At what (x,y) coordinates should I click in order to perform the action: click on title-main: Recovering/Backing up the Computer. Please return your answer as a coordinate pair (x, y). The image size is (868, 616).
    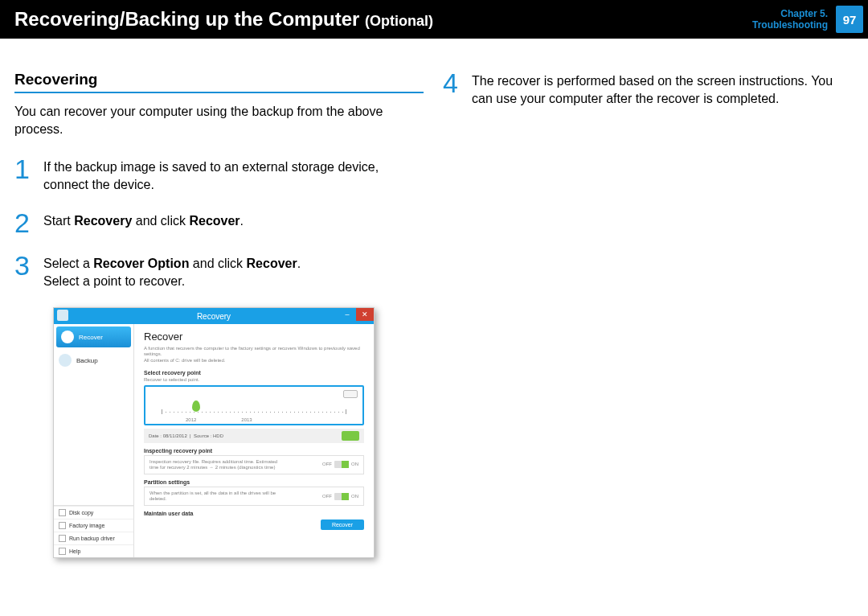
    Looking at the image, I should click on (186, 19).